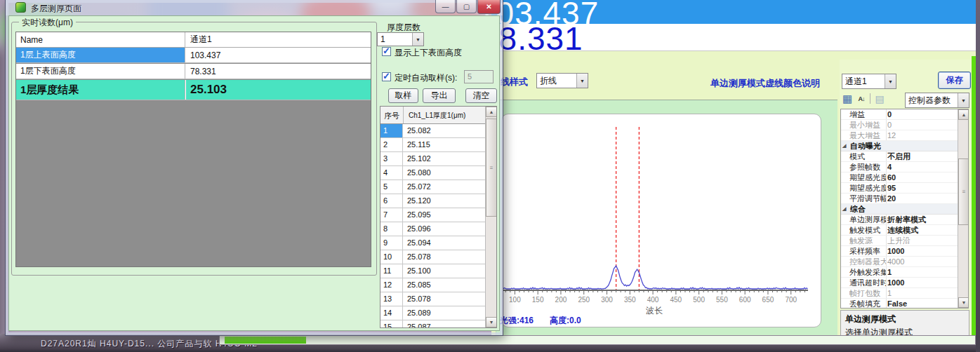 The width and height of the screenshot is (980, 352). Describe the element at coordinates (403, 95) in the screenshot. I see `sample-button: 取样` at that location.